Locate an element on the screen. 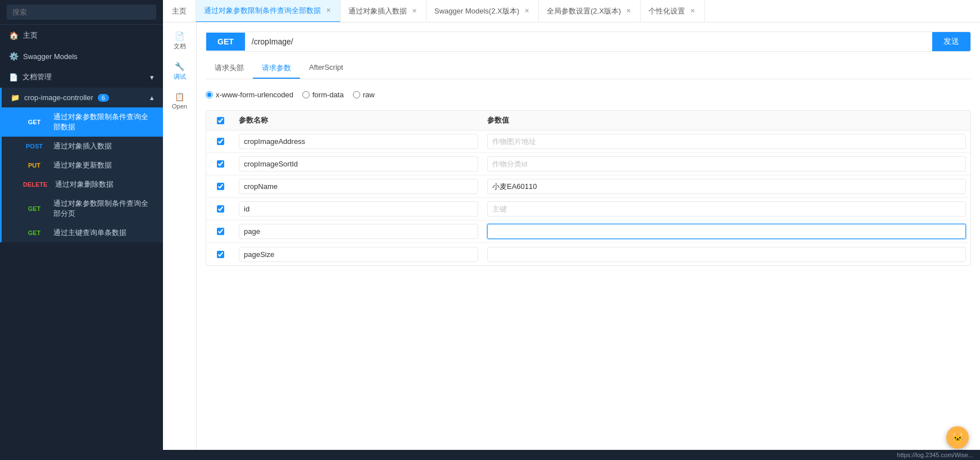  tab-insert: 通过对象插入数据 ✕ is located at coordinates (383, 11).